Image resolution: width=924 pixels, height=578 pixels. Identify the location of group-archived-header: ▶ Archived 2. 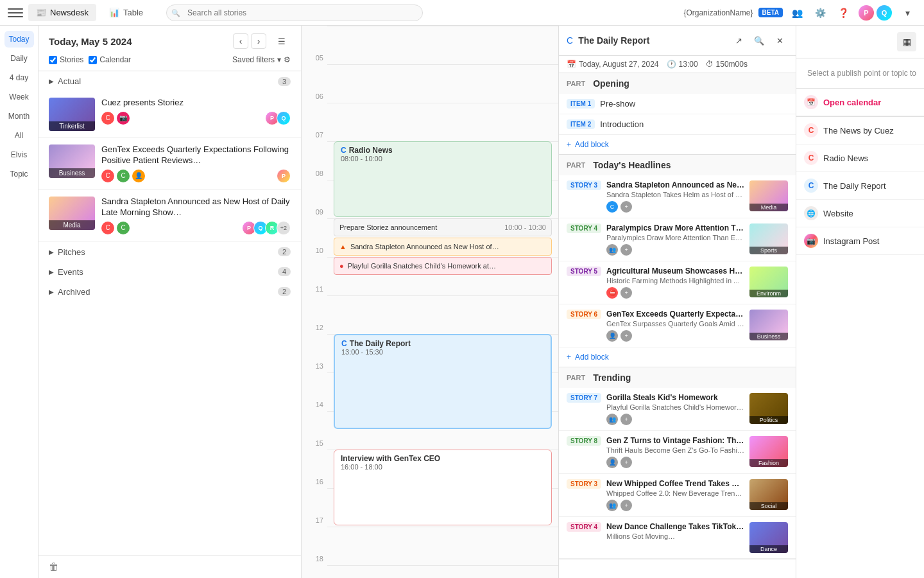
(169, 292).